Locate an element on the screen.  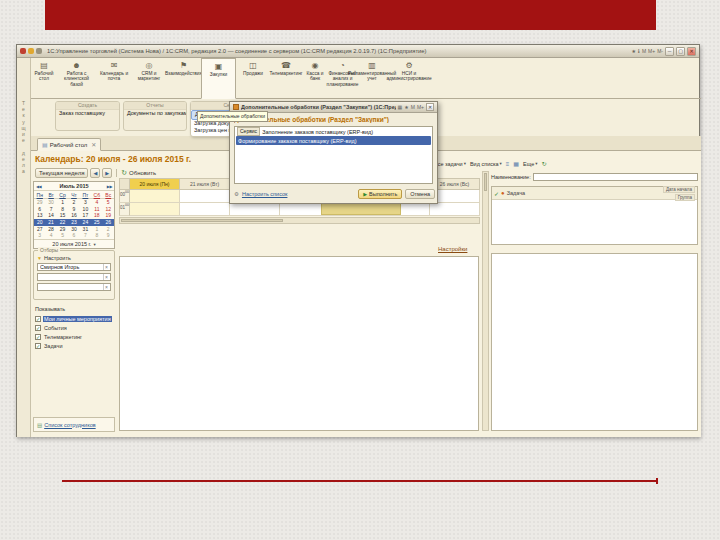
dialog-close-button: ✕ is located at coordinates (430, 107).